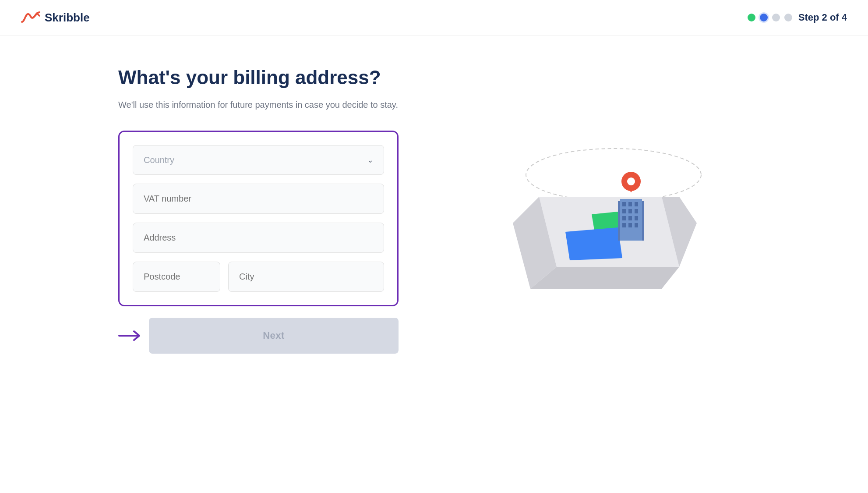 The height and width of the screenshot is (493, 868). I want to click on logo: Skribble, so click(55, 18).